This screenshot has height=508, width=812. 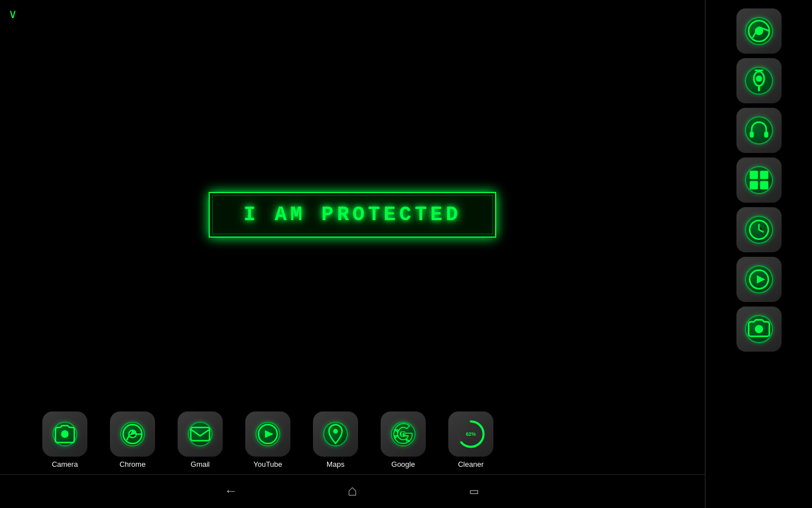 What do you see at coordinates (403, 434) in the screenshot?
I see `google-app-icon: G` at bounding box center [403, 434].